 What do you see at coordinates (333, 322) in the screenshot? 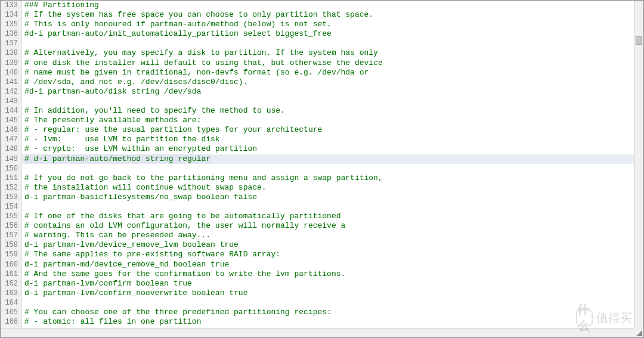
I see `code-line: # - atomic: all files in one partition` at bounding box center [333, 322].